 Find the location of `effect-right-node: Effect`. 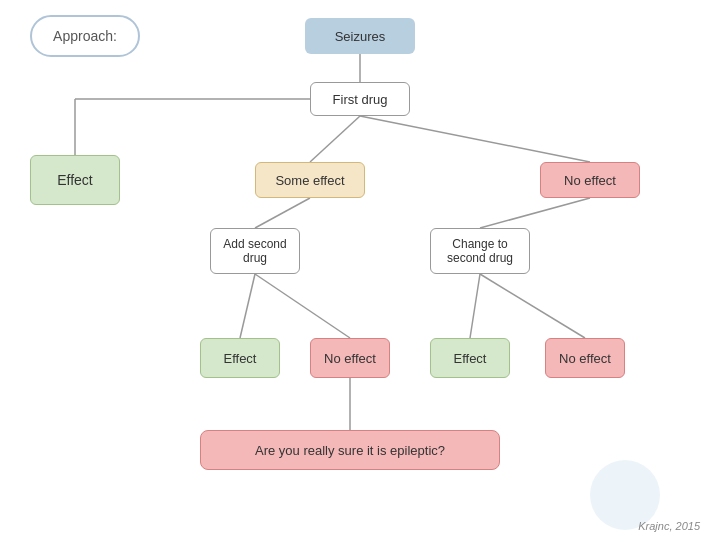

effect-right-node: Effect is located at coordinates (470, 358).